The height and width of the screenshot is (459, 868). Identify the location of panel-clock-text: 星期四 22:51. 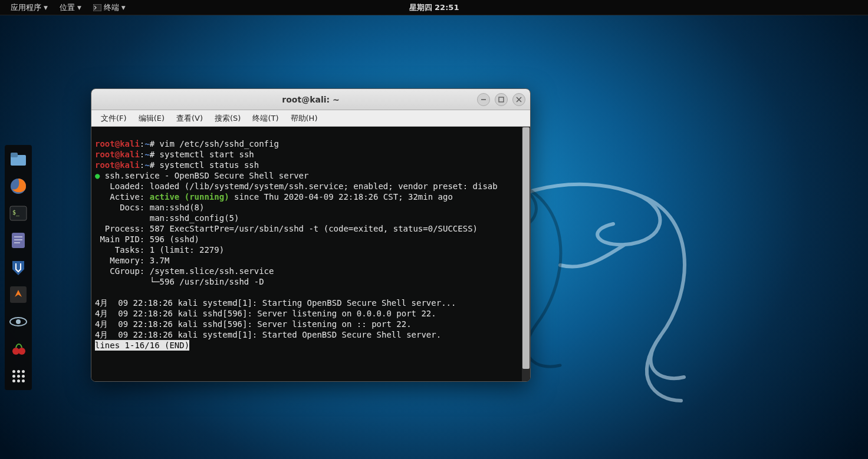
(434, 7).